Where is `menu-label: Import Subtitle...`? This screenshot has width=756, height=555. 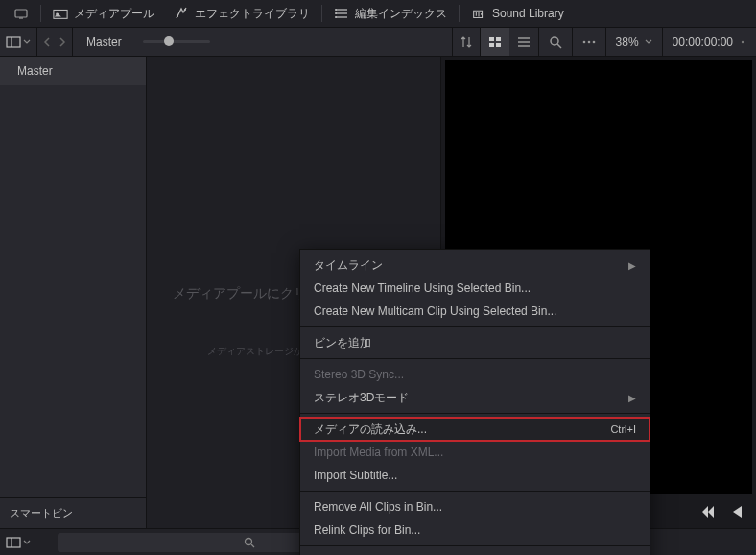
menu-label: Import Subtitle... is located at coordinates (355, 475).